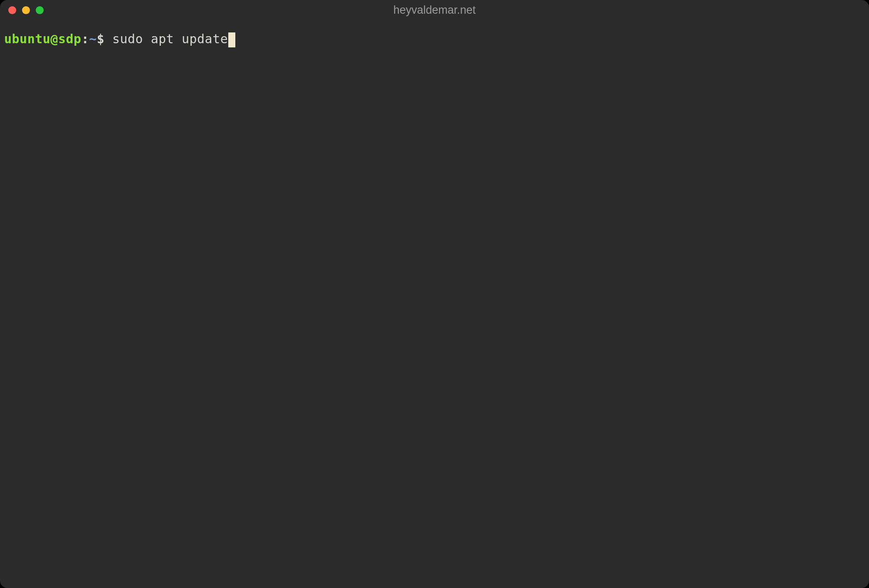  Describe the element at coordinates (434, 39) in the screenshot. I see `prompt-line: ubuntu@sdp:~$ sudo apt update` at that location.